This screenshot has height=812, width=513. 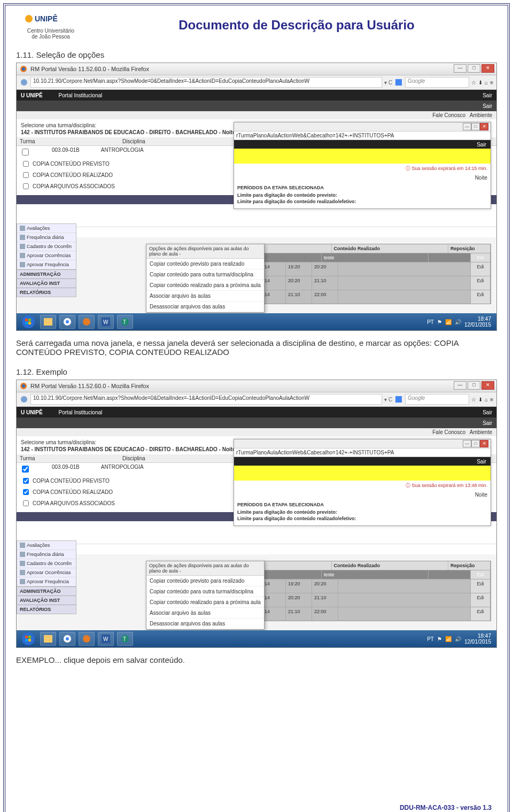 What do you see at coordinates (106, 639) in the screenshot?
I see `tb-word-icon-2: W` at bounding box center [106, 639].